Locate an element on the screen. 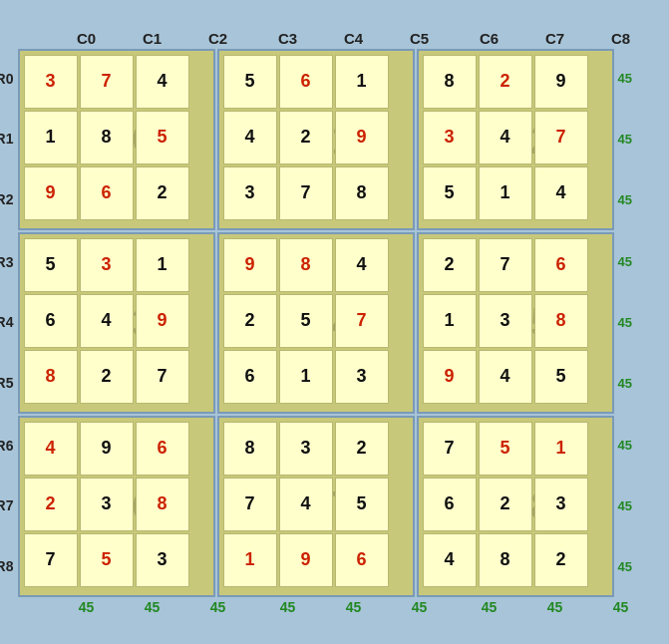  cell-Q8-7: 8 is located at coordinates (505, 560).